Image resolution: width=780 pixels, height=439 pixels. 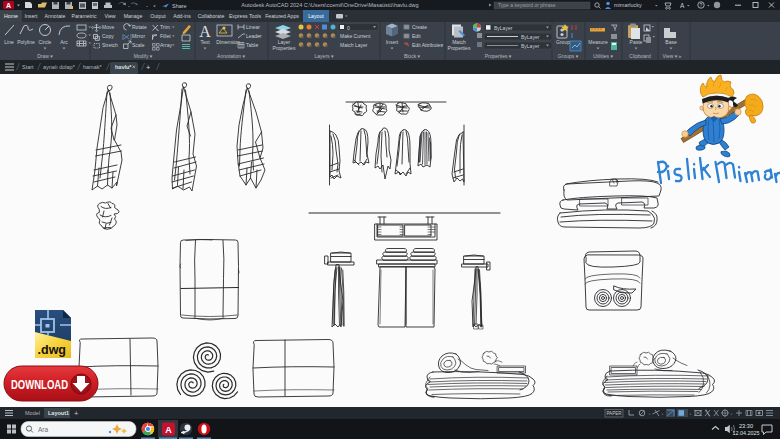 What do you see at coordinates (420, 27) in the screenshot?
I see `svg-text: Create` at bounding box center [420, 27].